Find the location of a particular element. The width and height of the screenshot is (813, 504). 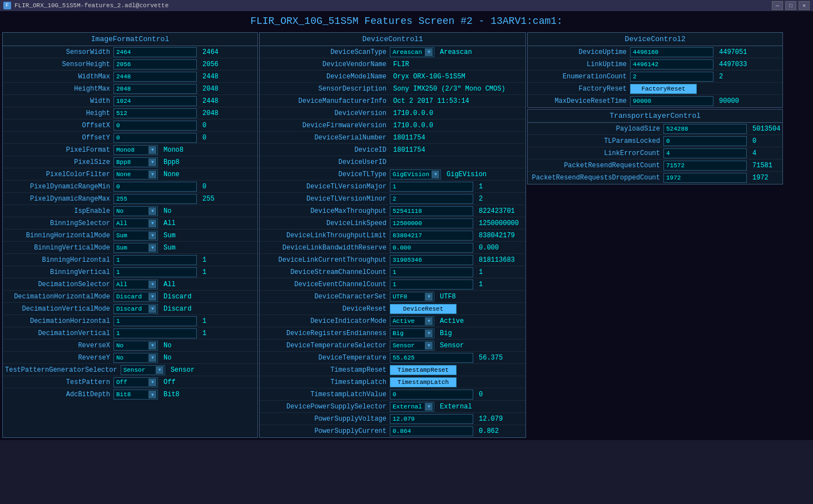

deviceuptime-input is located at coordinates (672, 52).